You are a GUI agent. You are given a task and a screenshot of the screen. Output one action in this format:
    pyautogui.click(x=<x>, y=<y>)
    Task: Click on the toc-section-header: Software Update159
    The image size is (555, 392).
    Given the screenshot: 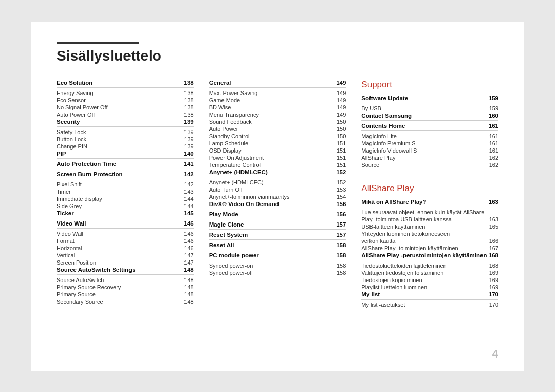 What is the action you would take?
    pyautogui.click(x=430, y=99)
    